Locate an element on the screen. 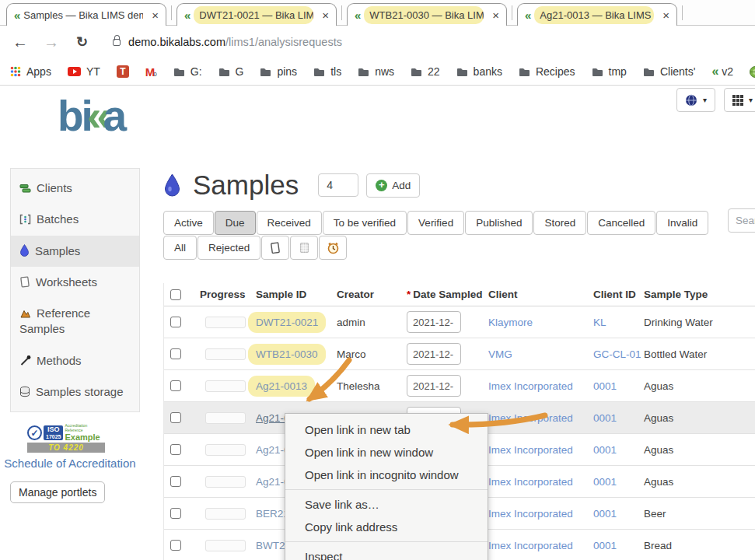  filter-to-be-verified: To be verified is located at coordinates (365, 222).